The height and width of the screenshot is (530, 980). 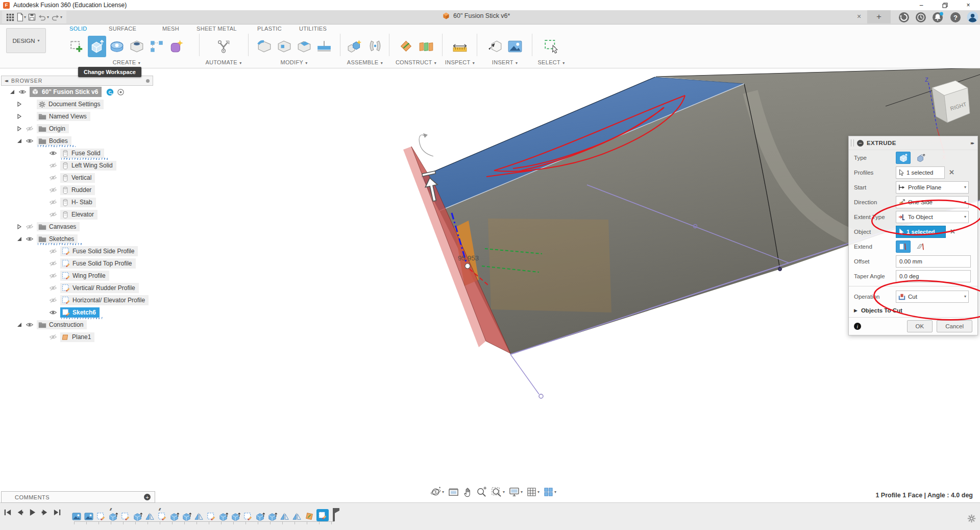 I want to click on extend-faces-button, so click(x=903, y=247).